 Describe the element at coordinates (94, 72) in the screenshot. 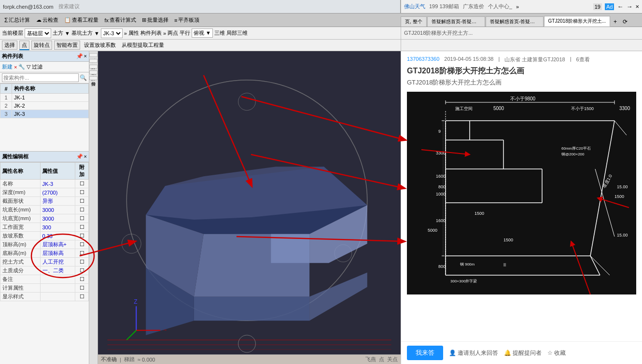

I see `side-btn-merge: 合并` at that location.